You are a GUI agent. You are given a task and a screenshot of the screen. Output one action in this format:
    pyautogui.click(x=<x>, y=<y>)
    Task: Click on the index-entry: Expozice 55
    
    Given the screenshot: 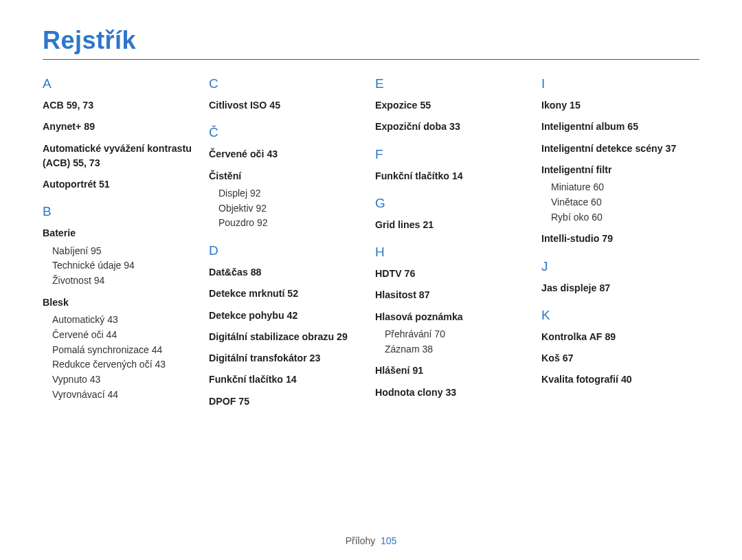 What is the action you would take?
    pyautogui.click(x=454, y=106)
    